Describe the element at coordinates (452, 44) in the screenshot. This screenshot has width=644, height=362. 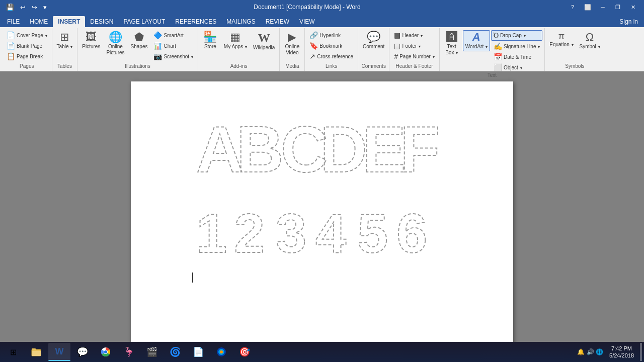
I see `text-box-button: 🅰 TextBox ▾` at that location.